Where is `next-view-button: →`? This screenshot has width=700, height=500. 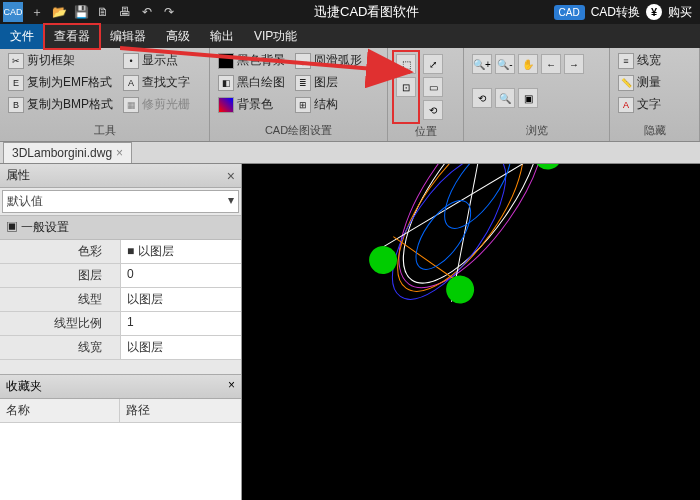
next-view-button: → is located at coordinates (574, 64).